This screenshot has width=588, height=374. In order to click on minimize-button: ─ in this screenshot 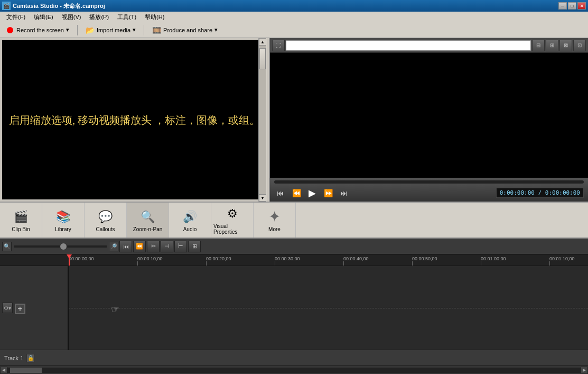, I will do `click(563, 6)`.